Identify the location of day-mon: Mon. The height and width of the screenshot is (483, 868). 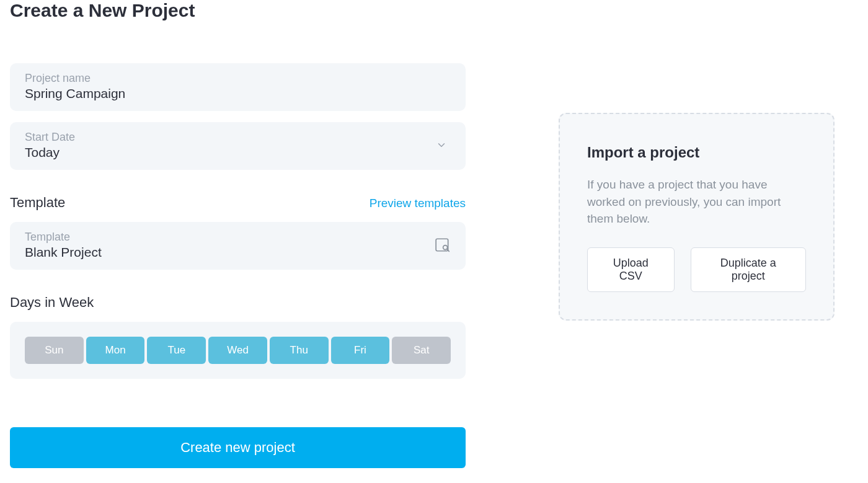
(115, 350).